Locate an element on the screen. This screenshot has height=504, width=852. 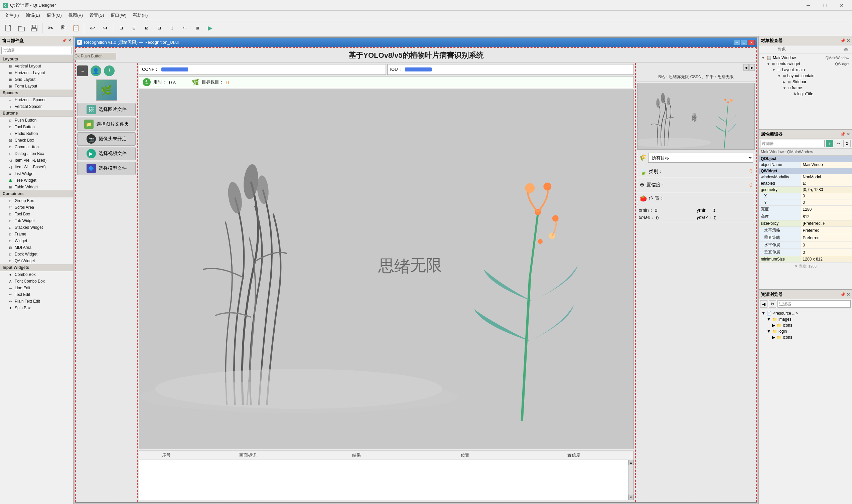
widget-command-button: □ Comma...tton is located at coordinates (37, 147).